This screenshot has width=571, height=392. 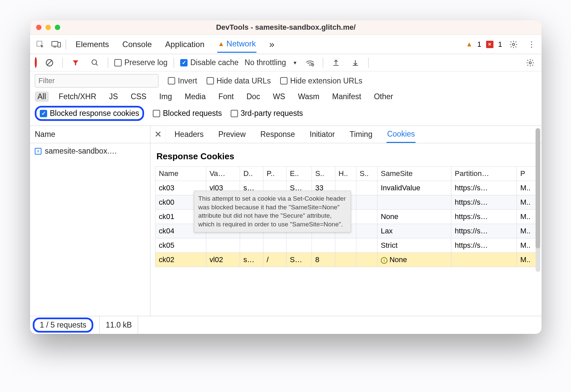 What do you see at coordinates (271, 63) in the screenshot?
I see `throttling-select: No throttling ▼` at bounding box center [271, 63].